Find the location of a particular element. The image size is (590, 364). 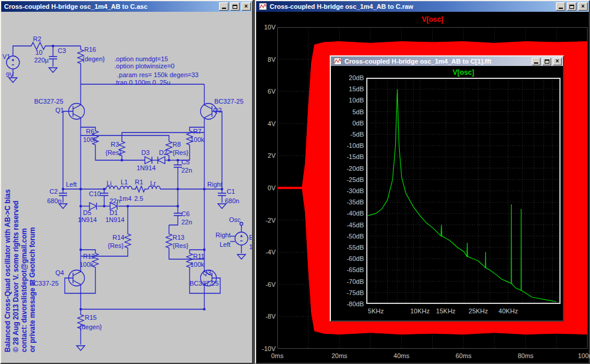

waveform-window-title: Cross-coupled H-bridge osc_1m4_AB to C.r… is located at coordinates (412, 6).